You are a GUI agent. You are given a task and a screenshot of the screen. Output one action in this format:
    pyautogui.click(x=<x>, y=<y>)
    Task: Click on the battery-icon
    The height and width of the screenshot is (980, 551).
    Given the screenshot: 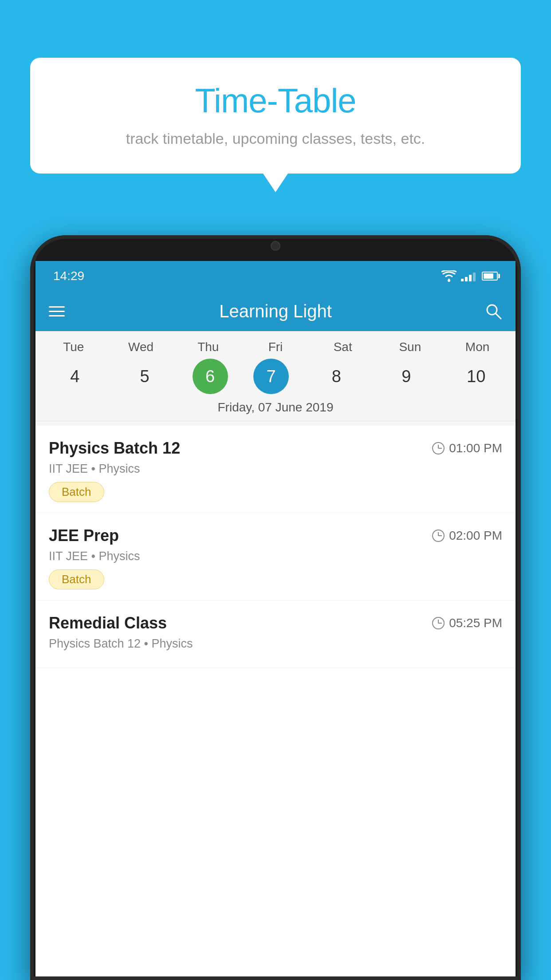 What is the action you would take?
    pyautogui.click(x=490, y=276)
    